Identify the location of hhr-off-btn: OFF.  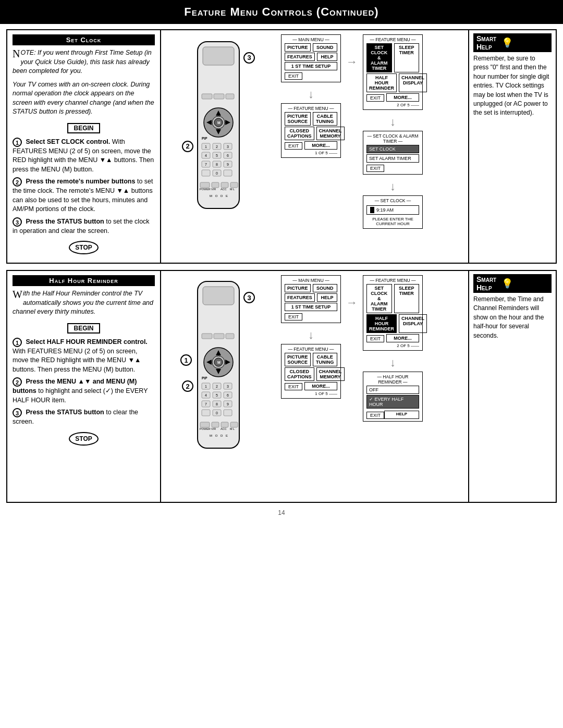
(393, 390).